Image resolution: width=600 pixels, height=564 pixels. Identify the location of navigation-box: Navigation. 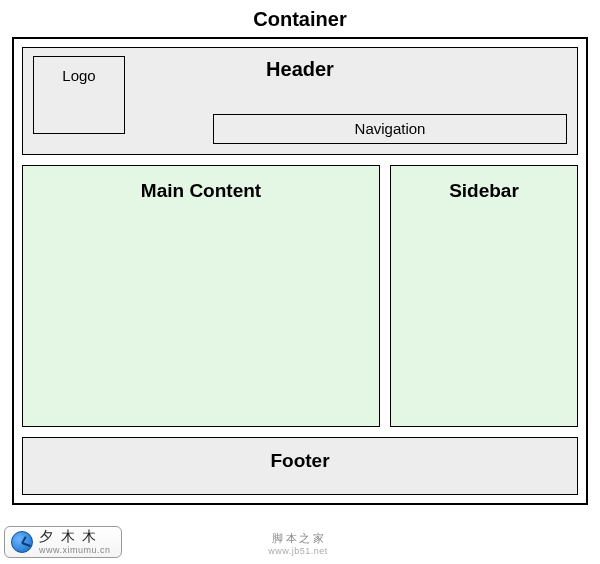
(390, 129).